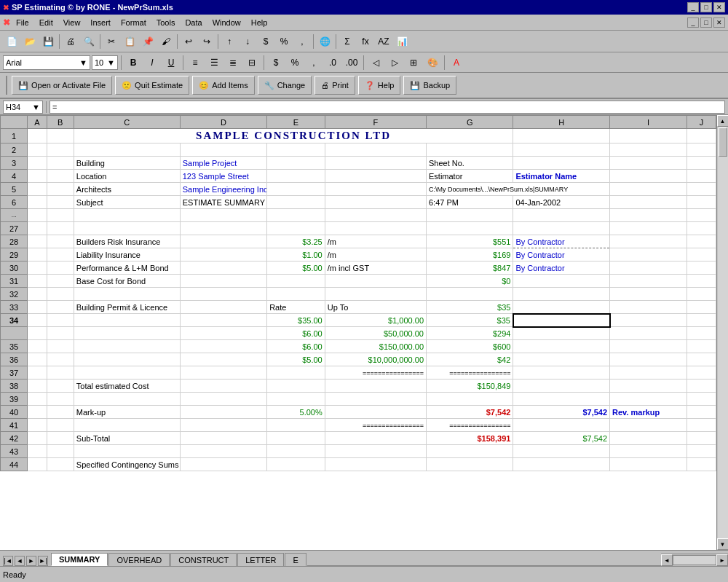 Image resolution: width=728 pixels, height=582 pixels. Describe the element at coordinates (133, 63) in the screenshot. I see `bold-button: B` at that location.